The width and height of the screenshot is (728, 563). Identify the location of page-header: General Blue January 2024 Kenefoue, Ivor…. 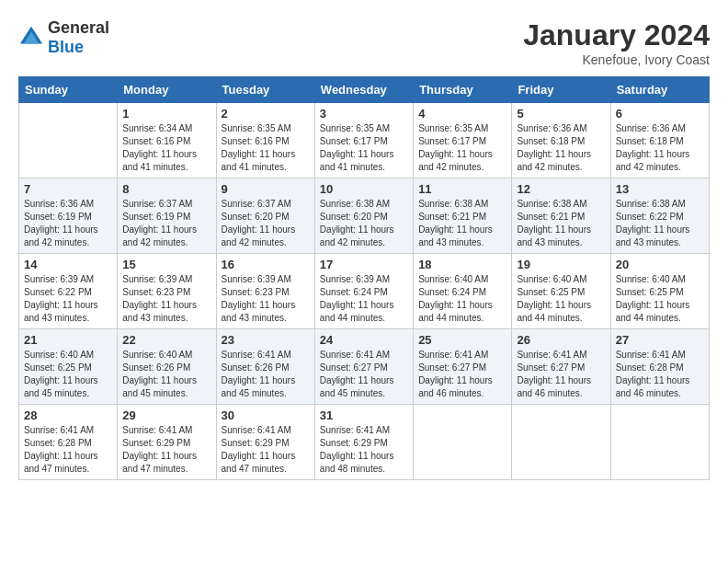
(364, 42).